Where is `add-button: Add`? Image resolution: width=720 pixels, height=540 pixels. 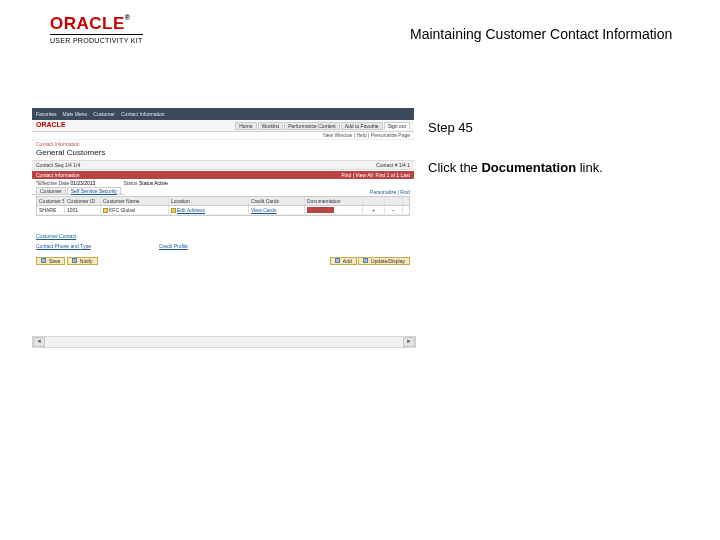 add-button: Add is located at coordinates (344, 261).